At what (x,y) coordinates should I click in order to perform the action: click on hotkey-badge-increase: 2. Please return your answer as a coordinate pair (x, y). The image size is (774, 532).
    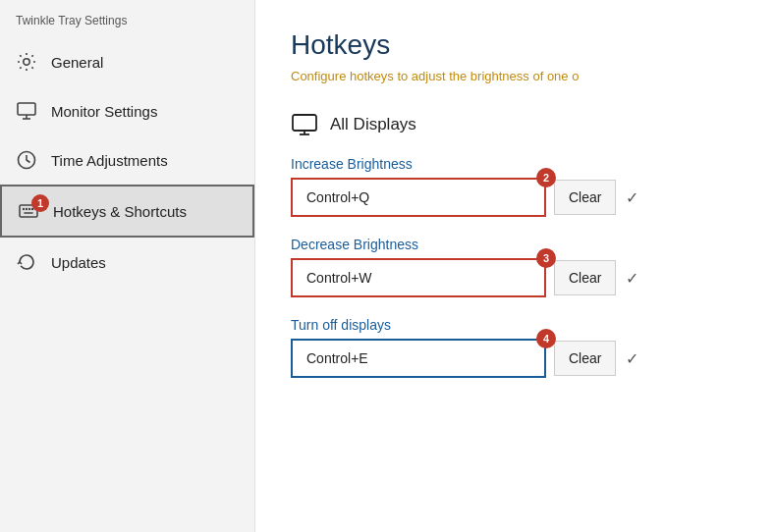
    Looking at the image, I should click on (546, 178).